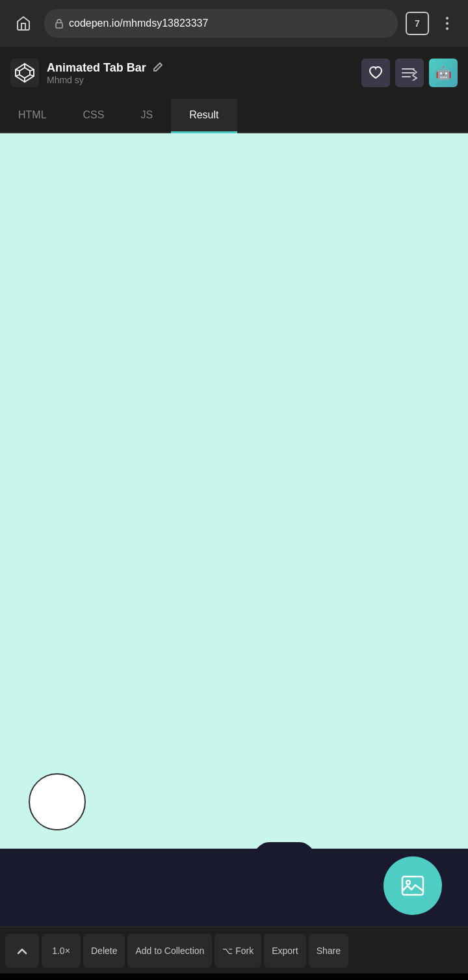  Describe the element at coordinates (32, 116) in the screenshot. I see `tab-html: HTML` at that location.